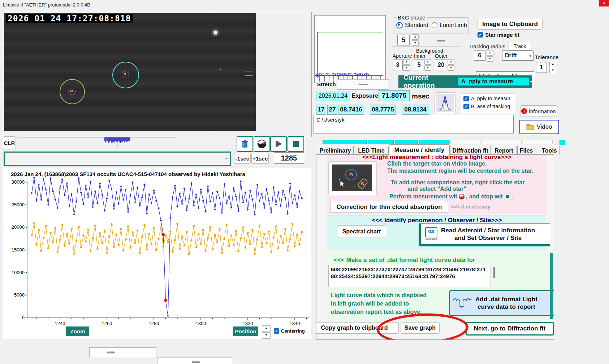 The width and height of the screenshot is (609, 364). Describe the element at coordinates (417, 25) in the screenshot. I see `radio-standard-label: Standard` at that location.